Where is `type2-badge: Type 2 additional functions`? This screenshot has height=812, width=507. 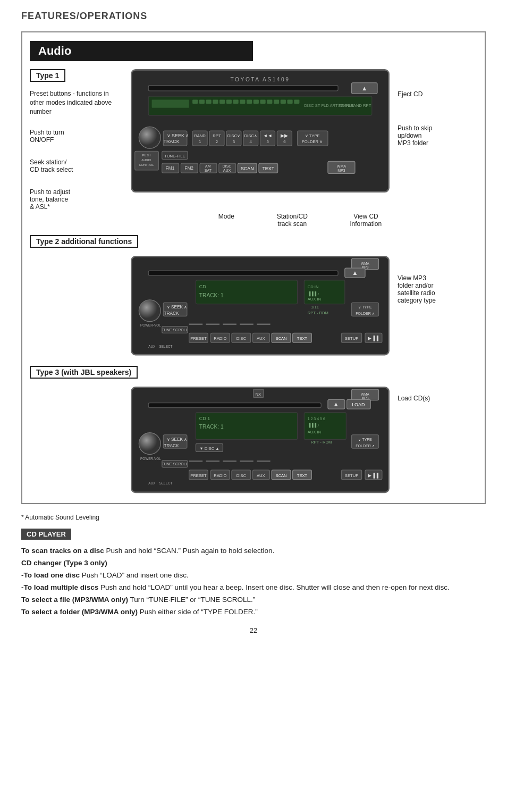 type2-badge: Type 2 additional functions is located at coordinates (84, 241).